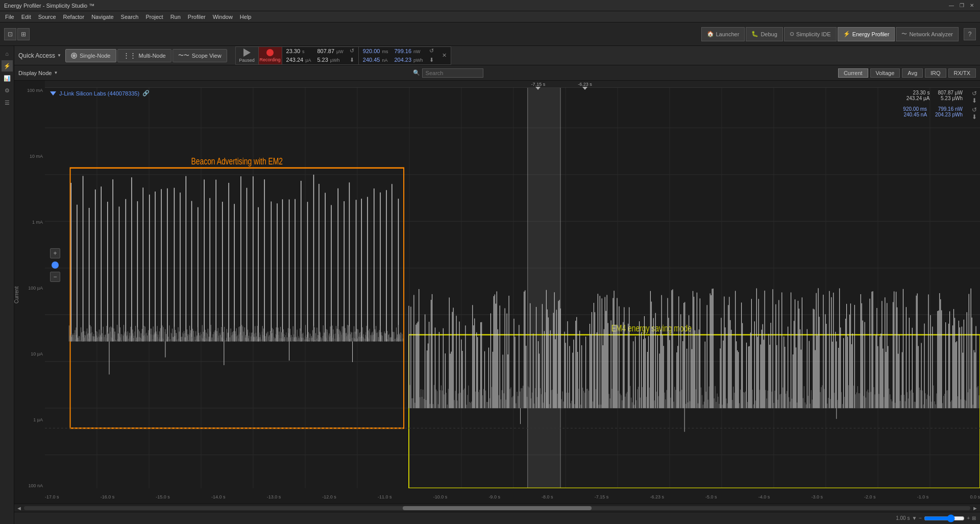 The height and width of the screenshot is (524, 980). What do you see at coordinates (974, 93) in the screenshot?
I see `chart-reset-btn: ↺` at bounding box center [974, 93].